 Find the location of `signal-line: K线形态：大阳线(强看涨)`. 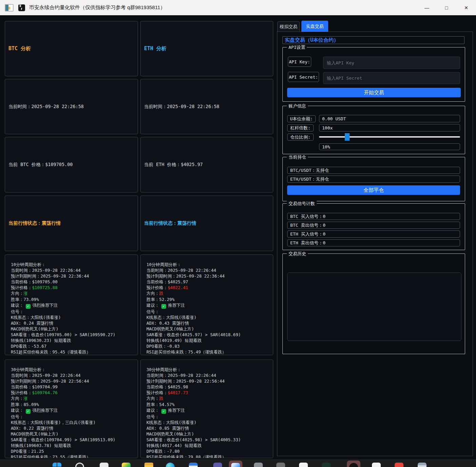

signal-line: K线形态：大阳线(强看涨) is located at coordinates (208, 317).